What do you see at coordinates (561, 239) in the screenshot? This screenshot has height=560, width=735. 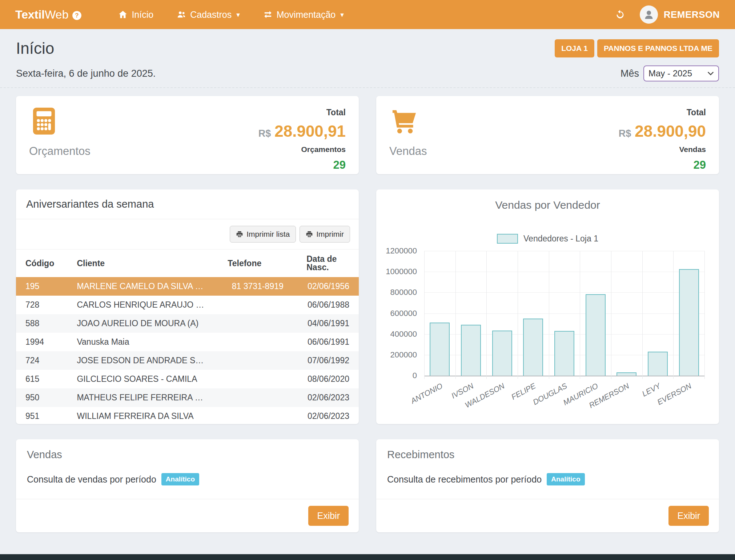 I see `legend-label: Vendedores - Loja 1` at bounding box center [561, 239].